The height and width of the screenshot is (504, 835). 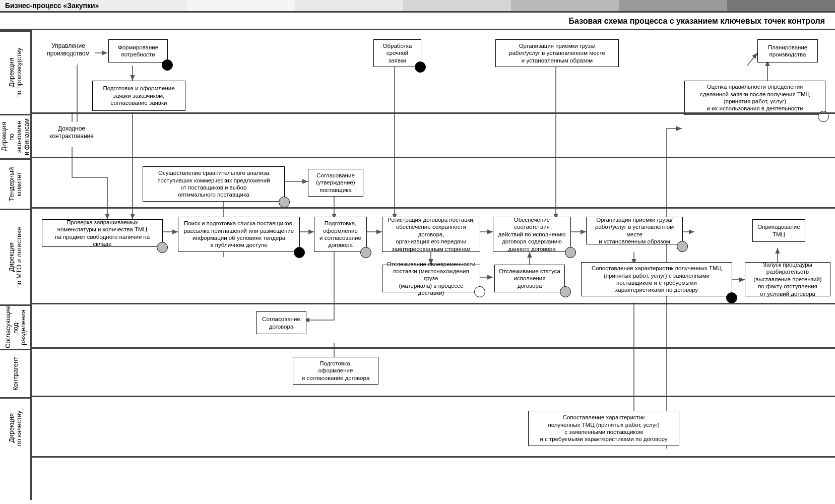 I want to click on lane-row-l3, so click(x=433, y=183).